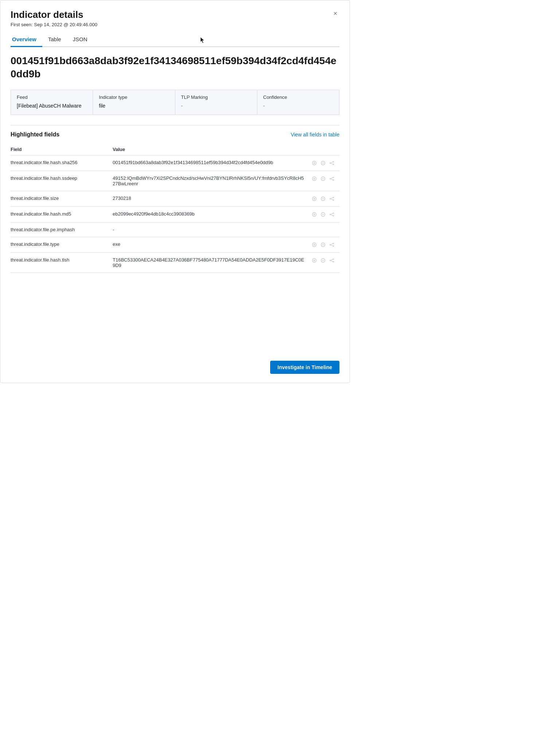 The image size is (560, 755). What do you see at coordinates (175, 40) in the screenshot?
I see `tab-navigation: Overview Table JSON` at bounding box center [175, 40].